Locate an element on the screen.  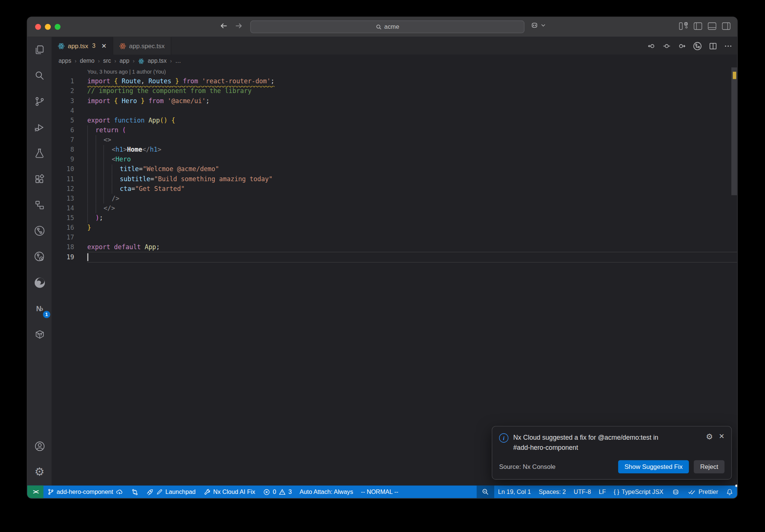
tab-app-spec-tsx: app.spec.tsx is located at coordinates (142, 46).